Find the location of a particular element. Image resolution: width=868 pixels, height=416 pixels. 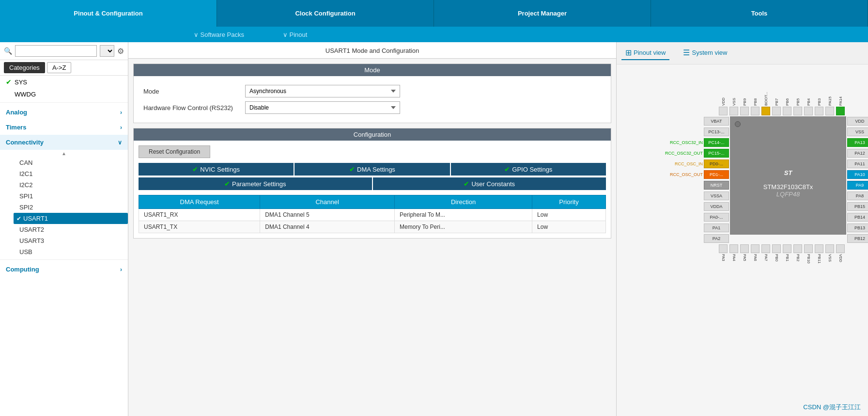

config-panel: Configuration Reset Configuration ✔ NVIC… is located at coordinates (372, 183).